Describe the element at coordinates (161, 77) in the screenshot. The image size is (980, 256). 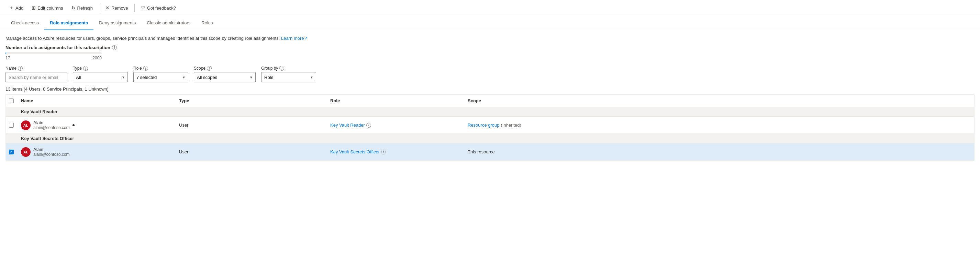
I see `role-select-wrapper: 7 selected ▼` at that location.